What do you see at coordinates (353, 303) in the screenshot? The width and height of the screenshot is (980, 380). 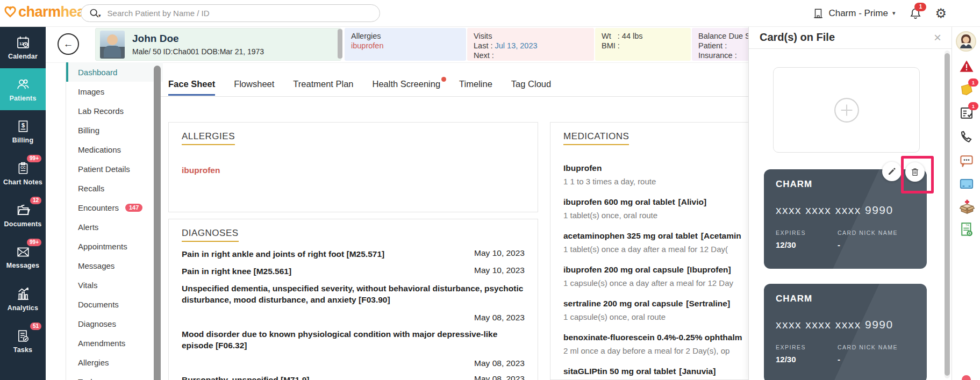 I see `diagnosis-row: Unspecified dementia, unspecified severi…` at bounding box center [353, 303].